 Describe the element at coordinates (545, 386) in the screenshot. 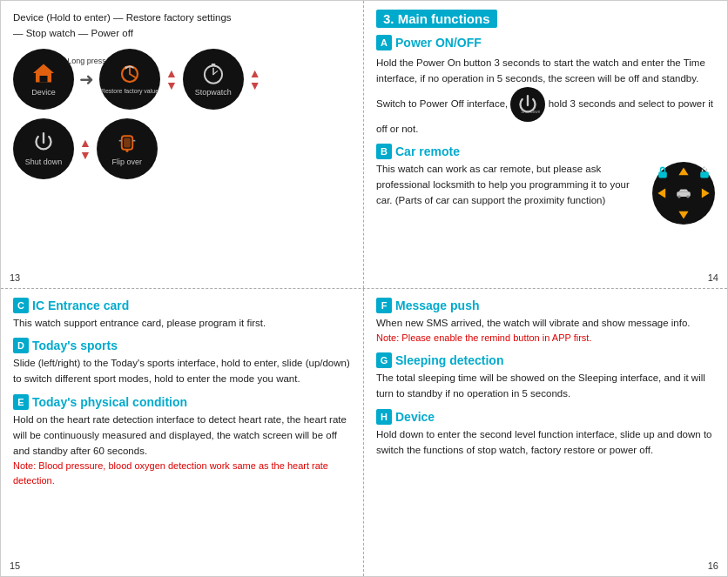

I see `section-g-body: The total sleeping time will be showed o…` at that location.